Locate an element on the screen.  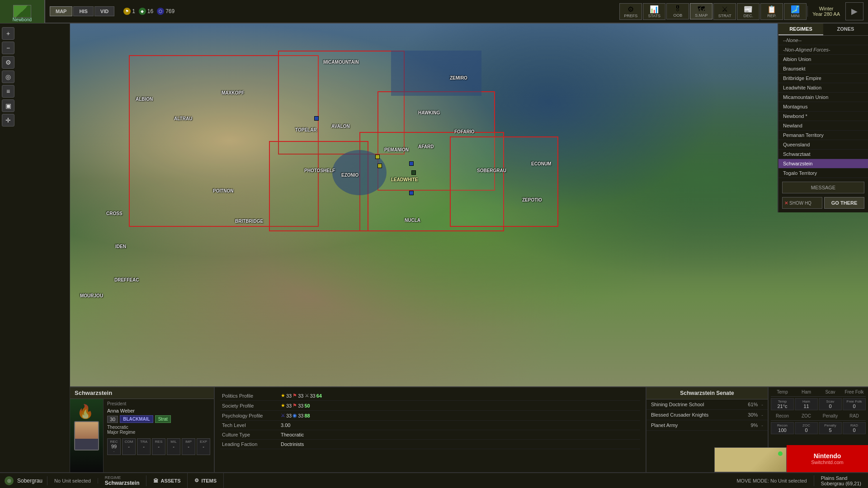
rep-btn: 📋 REP. is located at coordinates (772, 12).